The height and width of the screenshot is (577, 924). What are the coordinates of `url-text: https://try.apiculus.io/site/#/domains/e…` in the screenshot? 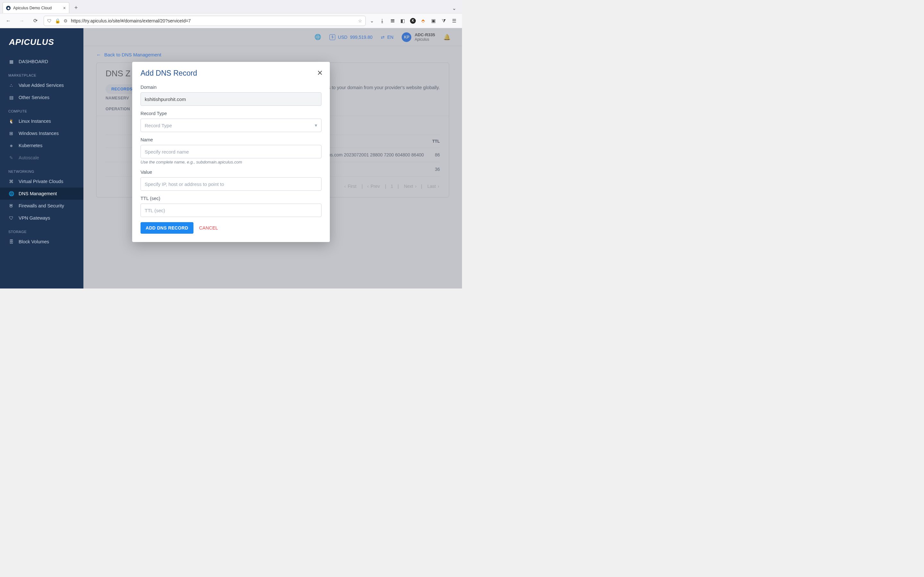 It's located at (213, 21).